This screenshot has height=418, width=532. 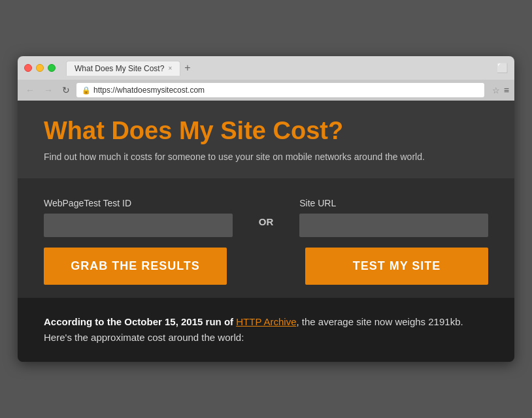 I want to click on footer-section: According to the October 15, 2015 run of…, so click(x=266, y=330).